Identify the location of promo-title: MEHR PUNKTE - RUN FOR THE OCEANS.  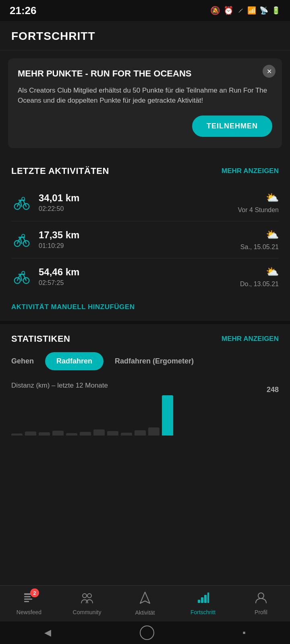
(145, 74).